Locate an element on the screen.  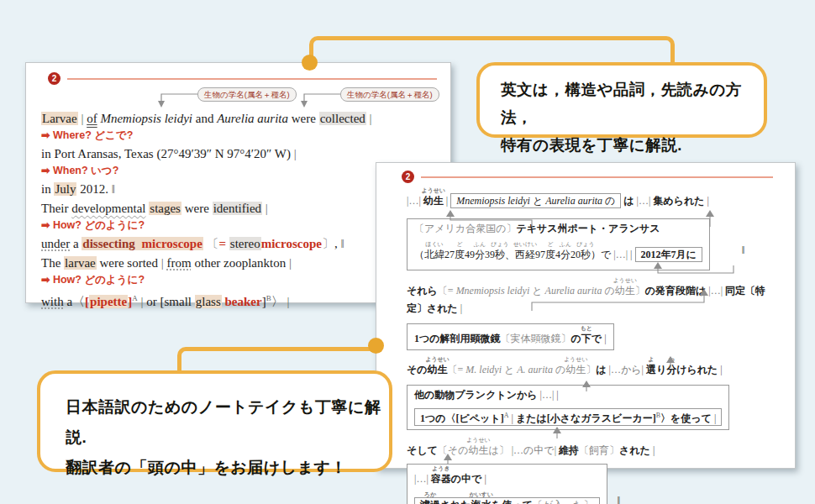
text-run: |…から| is located at coordinates (627, 370).